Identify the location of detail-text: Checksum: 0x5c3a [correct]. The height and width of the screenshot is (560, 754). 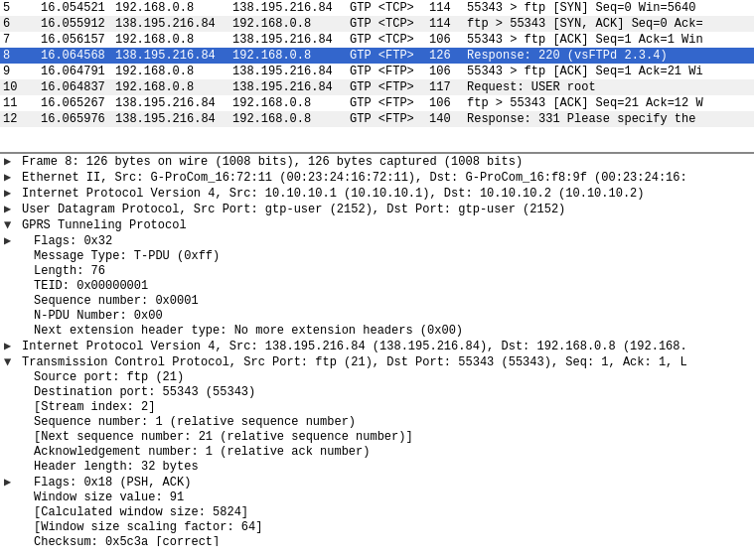
(119, 540).